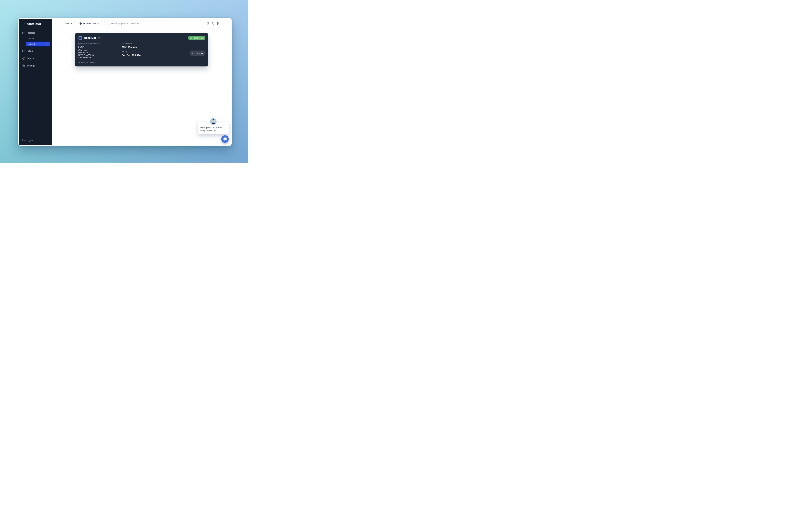 Image resolution: width=797 pixels, height=532 pixels. What do you see at coordinates (36, 82) in the screenshot?
I see `sidebar: eastcloud Projects` at bounding box center [36, 82].